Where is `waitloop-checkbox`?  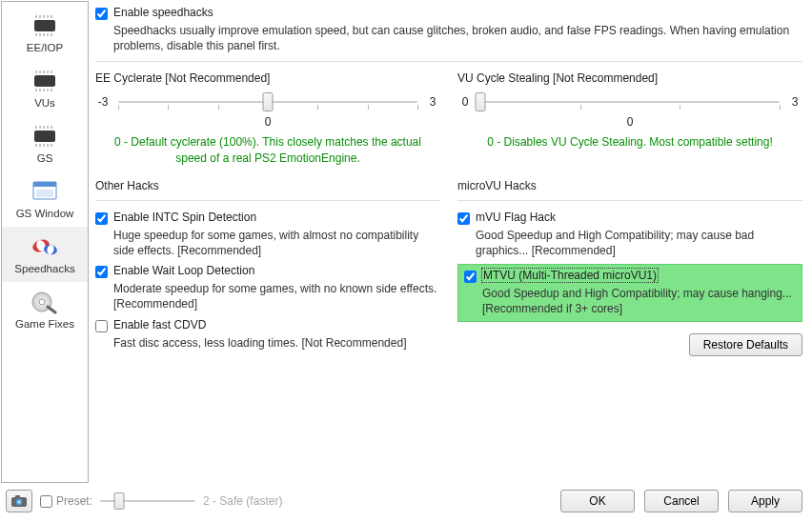
waitloop-checkbox is located at coordinates (101, 272).